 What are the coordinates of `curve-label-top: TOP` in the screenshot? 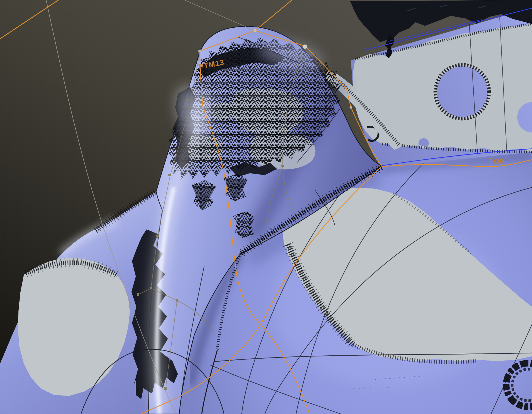 It's located at (497, 161).